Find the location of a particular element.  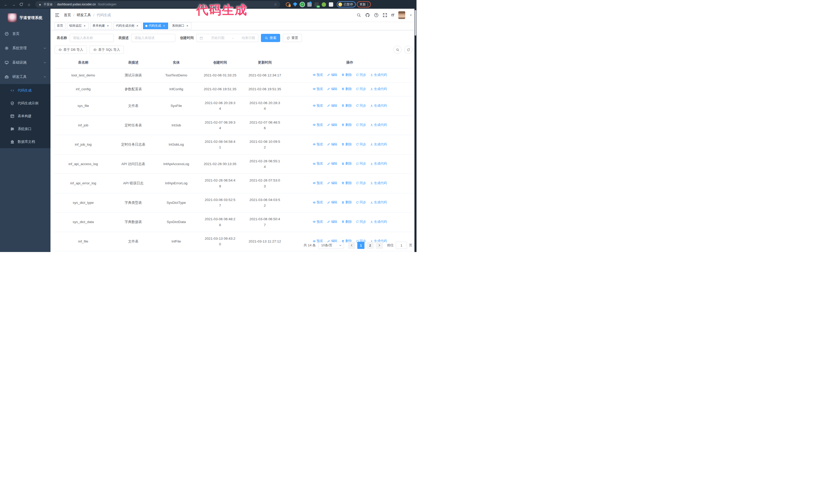

breadcrumb-item: 研发工具 is located at coordinates (84, 15).